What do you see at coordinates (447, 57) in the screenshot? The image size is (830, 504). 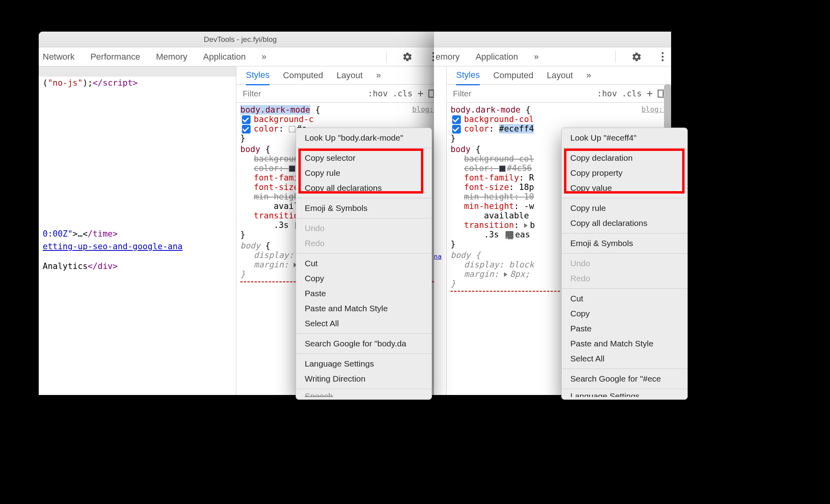 I see `tab-memory-trunc: emory` at bounding box center [447, 57].